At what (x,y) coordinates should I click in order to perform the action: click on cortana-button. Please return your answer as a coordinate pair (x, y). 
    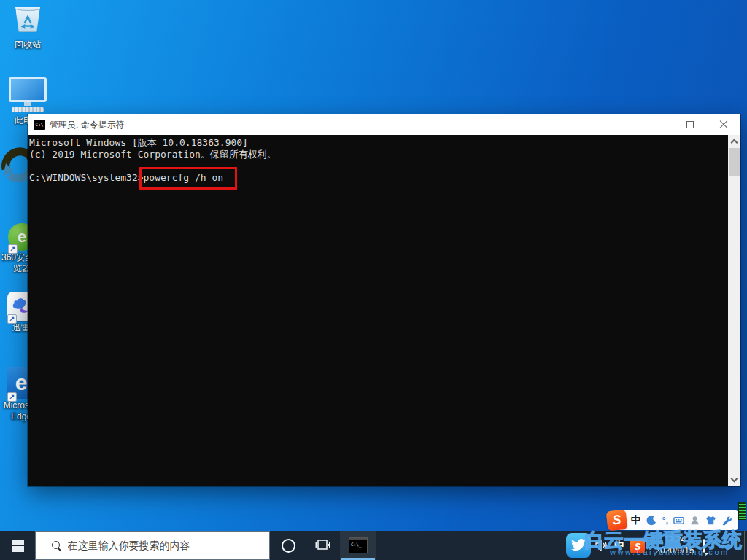
    Looking at the image, I should click on (288, 545).